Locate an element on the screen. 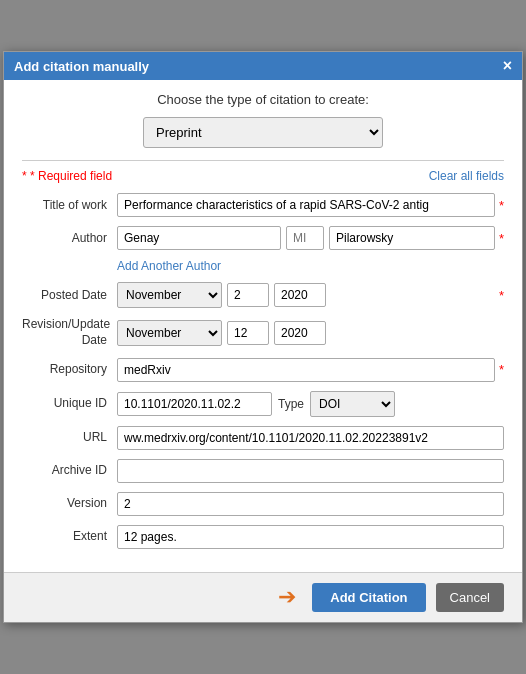 This screenshot has width=526, height=674. choose-type-label: Choose the type of citation to create: is located at coordinates (263, 100).